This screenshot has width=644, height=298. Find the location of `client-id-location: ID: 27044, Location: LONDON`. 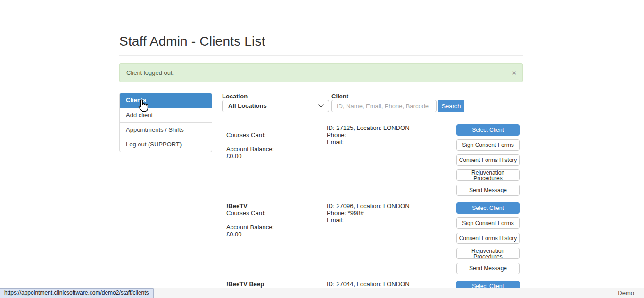

client-id-location: ID: 27044, Location: LONDON is located at coordinates (390, 284).